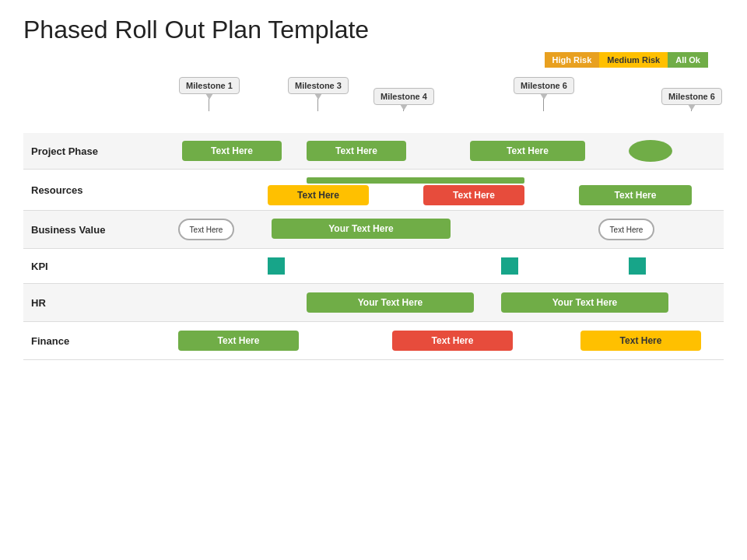  What do you see at coordinates (78, 266) in the screenshot?
I see `row-label-kpi: KPI` at bounding box center [78, 266].